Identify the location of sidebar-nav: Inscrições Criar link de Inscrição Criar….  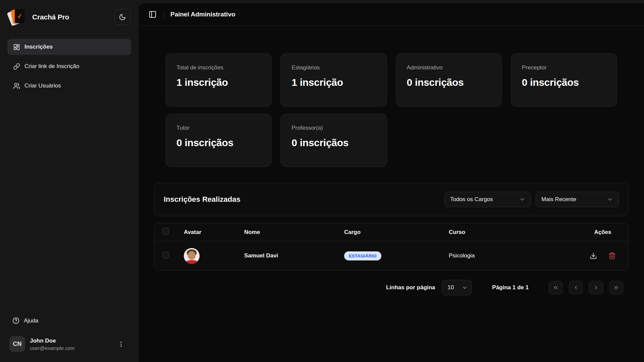
(69, 66).